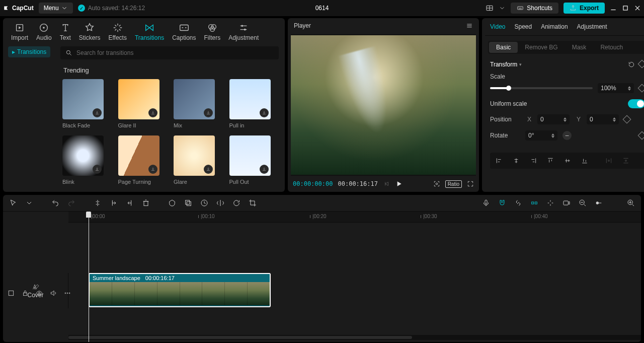 Image resolution: width=644 pixels, height=343 pixels. Describe the element at coordinates (583, 203) in the screenshot. I see `zoom-out-icon` at that location.